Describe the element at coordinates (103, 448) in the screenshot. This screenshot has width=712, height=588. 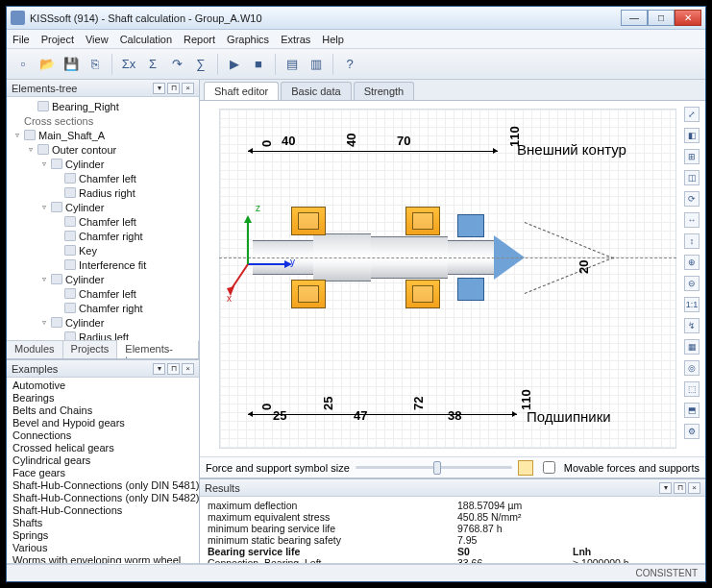
I see `example-item: Crossed helical gears` at that location.